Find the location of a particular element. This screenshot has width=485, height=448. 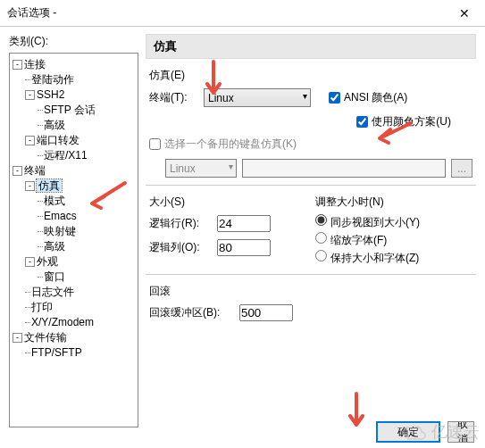

tree-item-xyz: X/Y/Zmodem is located at coordinates (63, 322).